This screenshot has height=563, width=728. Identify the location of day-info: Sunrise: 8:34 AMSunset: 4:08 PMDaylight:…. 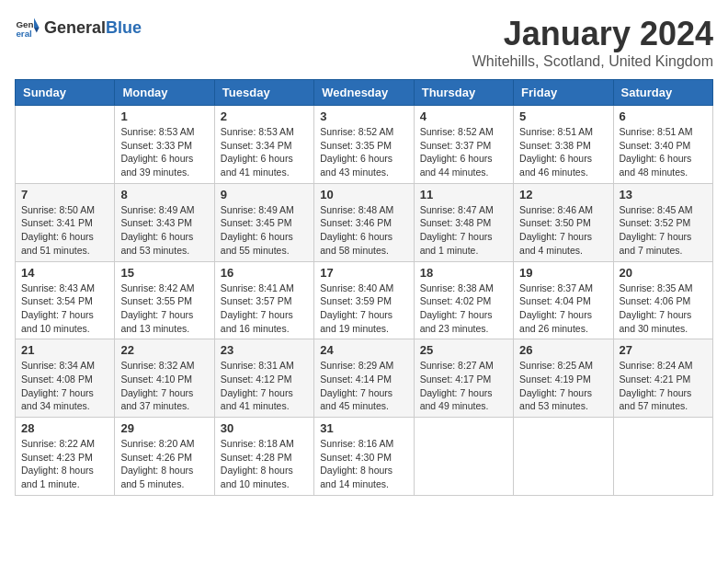
(64, 386).